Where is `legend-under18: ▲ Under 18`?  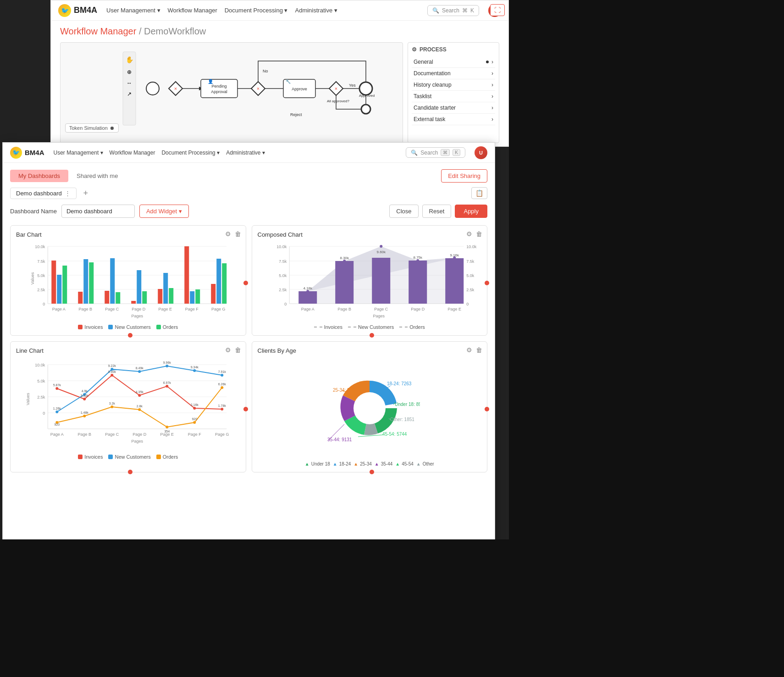 legend-under18: ▲ Under 18 is located at coordinates (317, 464).